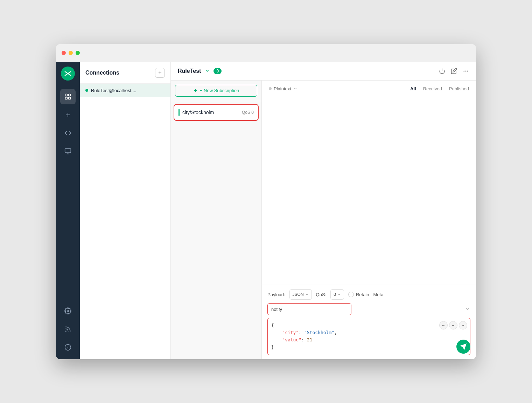 The width and height of the screenshot is (532, 403). Describe the element at coordinates (463, 347) in the screenshot. I see `send-button` at that location.